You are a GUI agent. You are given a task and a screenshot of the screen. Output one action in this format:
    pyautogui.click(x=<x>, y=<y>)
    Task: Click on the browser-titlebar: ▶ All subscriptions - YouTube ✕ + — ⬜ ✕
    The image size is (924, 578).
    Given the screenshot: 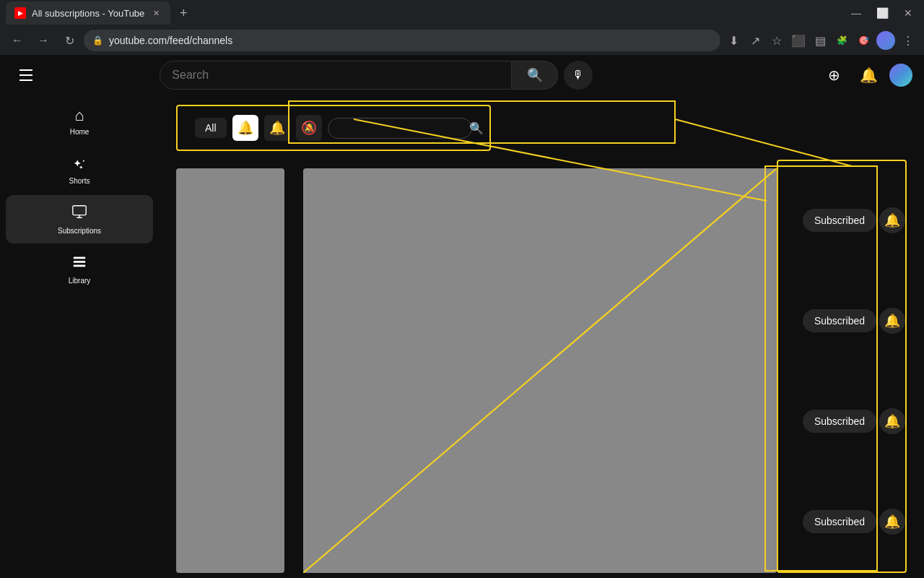 What is the action you would take?
    pyautogui.click(x=462, y=13)
    